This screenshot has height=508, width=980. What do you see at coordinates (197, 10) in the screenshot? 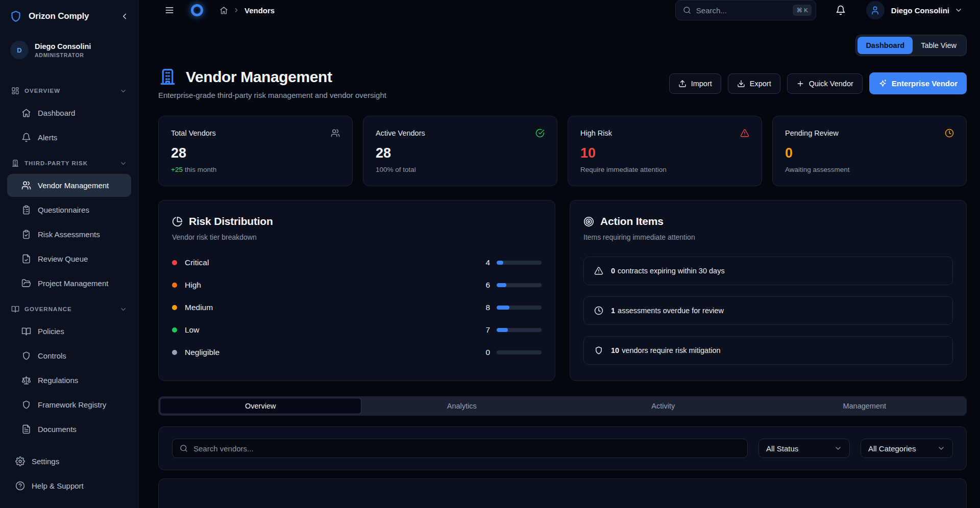
I see `app-logo-ring` at bounding box center [197, 10].